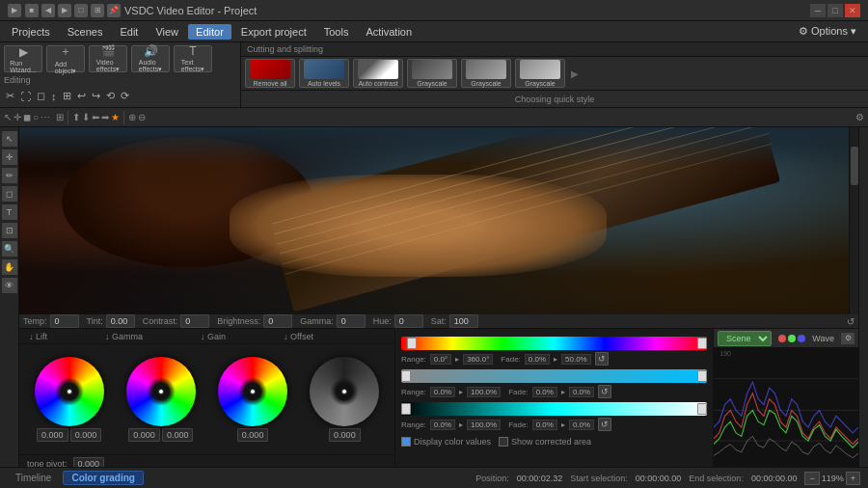 This screenshot has height=488, width=868. Describe the element at coordinates (344, 392) in the screenshot. I see `offset-wheel` at that location.